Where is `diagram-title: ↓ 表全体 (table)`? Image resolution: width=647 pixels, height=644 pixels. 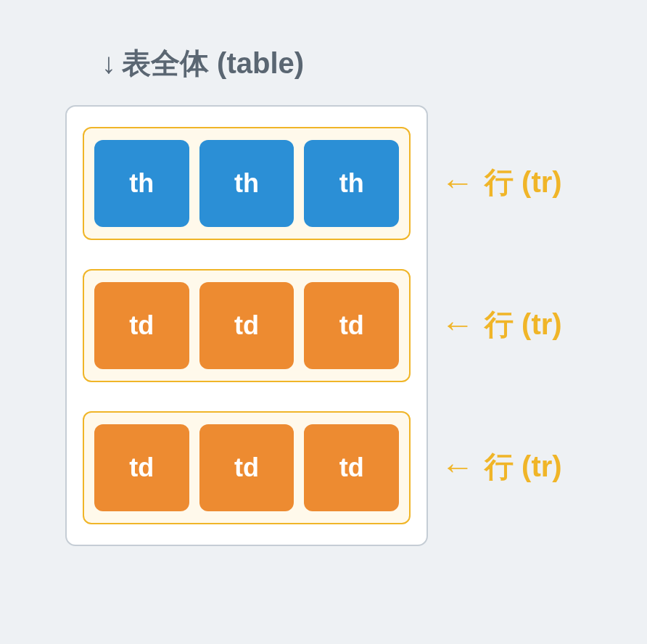 diagram-title: ↓ 表全体 (table) is located at coordinates (374, 64).